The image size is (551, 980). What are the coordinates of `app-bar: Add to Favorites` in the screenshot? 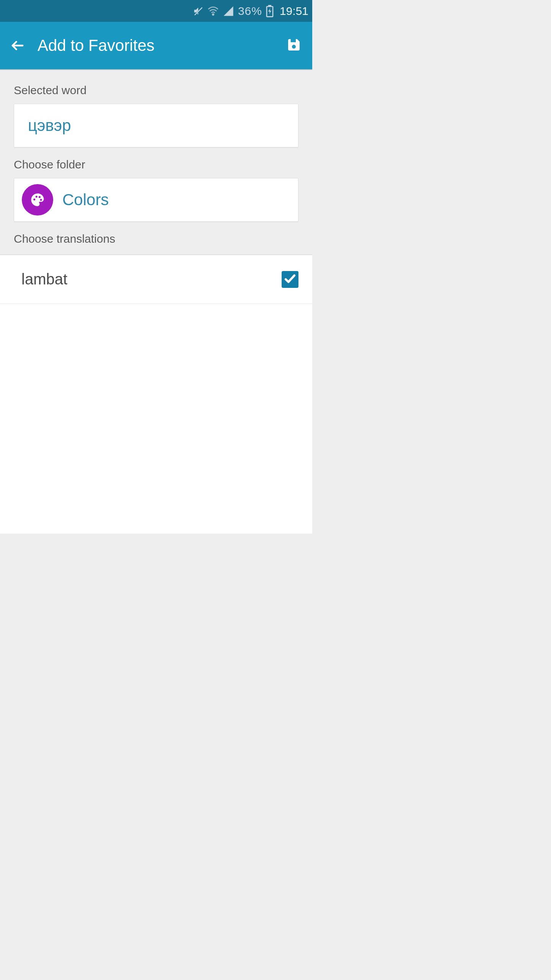 It's located at (156, 46).